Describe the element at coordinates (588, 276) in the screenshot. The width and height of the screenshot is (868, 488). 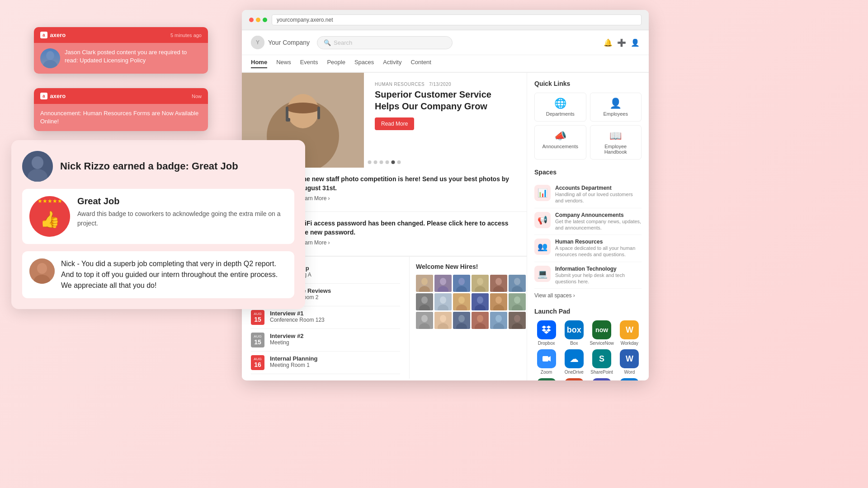
I see `space-it: 💻 Information Technology Submit your hel…` at that location.